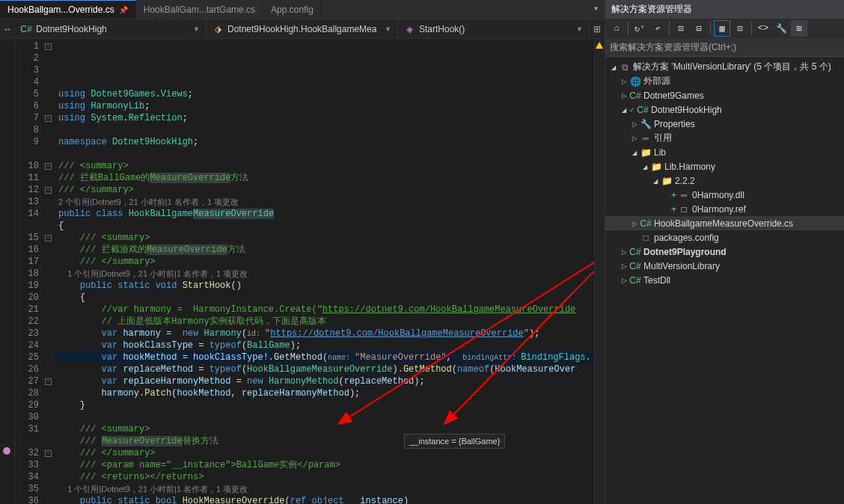 The width and height of the screenshot is (844, 504). Describe the element at coordinates (687, 110) in the screenshot. I see `tree-label: Dotnet9HookHigh` at that location.